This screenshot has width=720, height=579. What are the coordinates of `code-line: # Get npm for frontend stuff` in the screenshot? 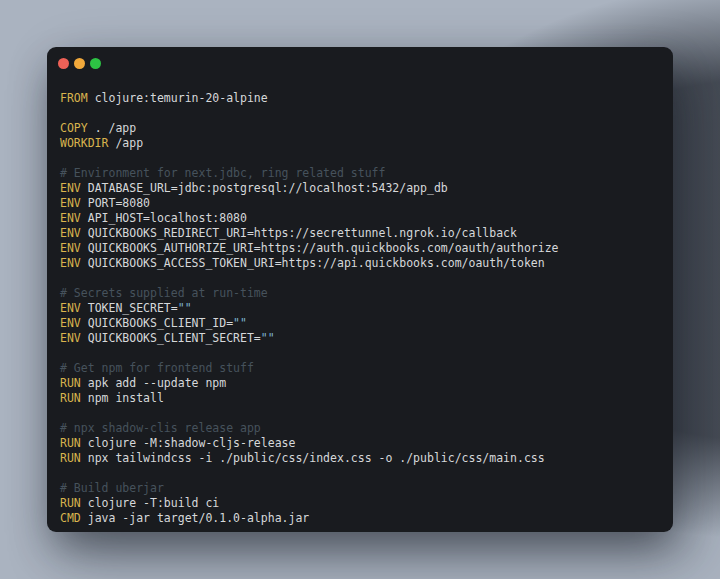 It's located at (362, 368).